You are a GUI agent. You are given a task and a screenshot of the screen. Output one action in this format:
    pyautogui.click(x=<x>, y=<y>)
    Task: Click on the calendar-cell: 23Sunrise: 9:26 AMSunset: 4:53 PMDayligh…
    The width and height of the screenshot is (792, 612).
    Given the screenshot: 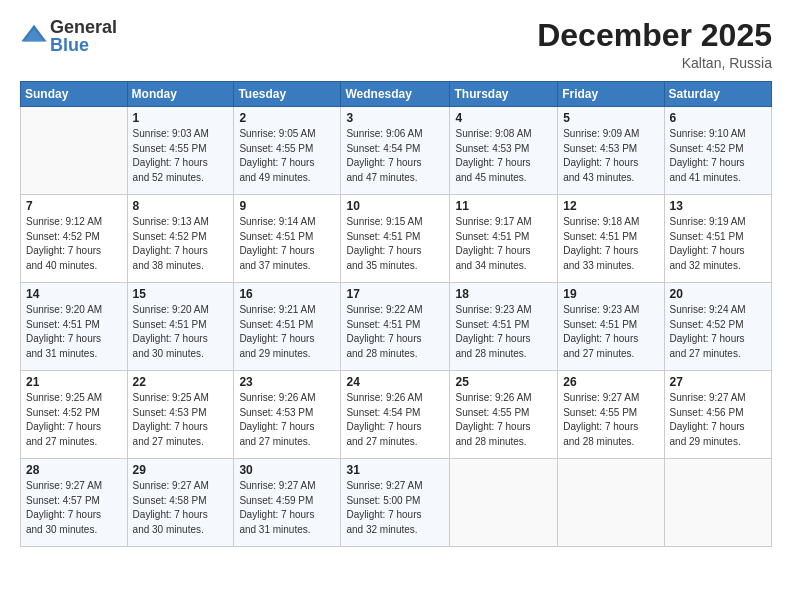 What is the action you would take?
    pyautogui.click(x=288, y=415)
    